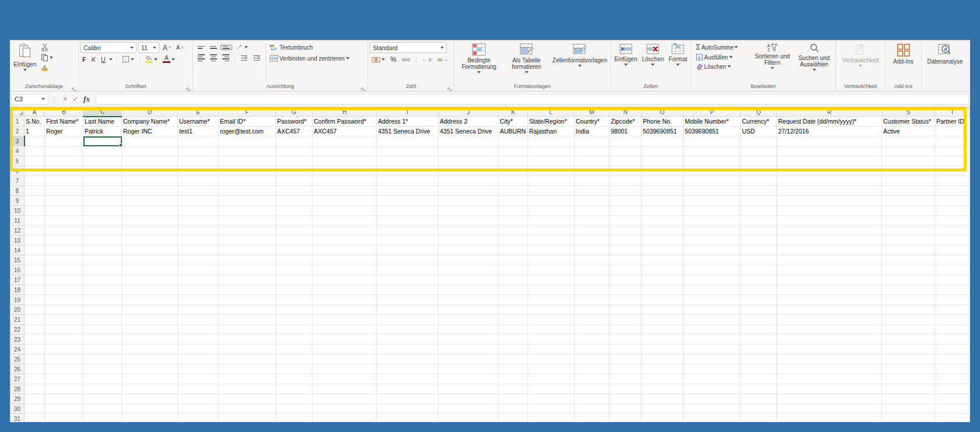  What do you see at coordinates (408, 310) in the screenshot?
I see `cell-I20` at bounding box center [408, 310].